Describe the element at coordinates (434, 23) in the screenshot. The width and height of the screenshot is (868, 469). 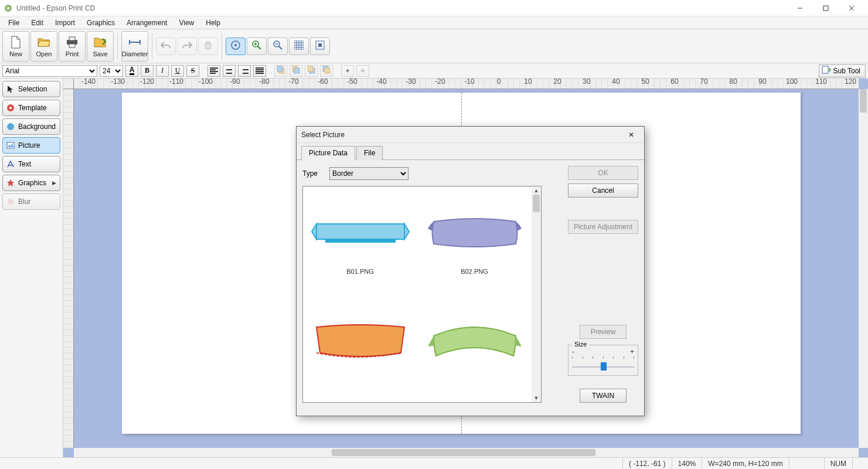
I see `menu-bar: File Edit Import Graphics Arrangement Vi…` at that location.